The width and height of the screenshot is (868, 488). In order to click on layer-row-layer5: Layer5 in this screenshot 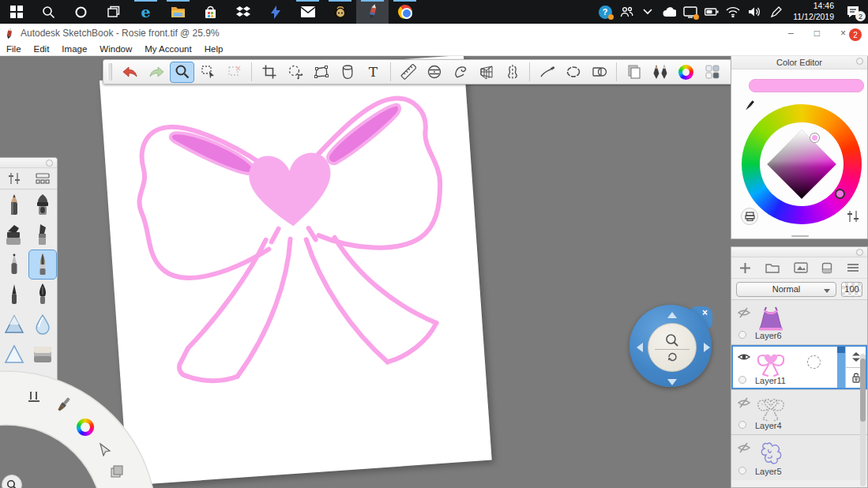, I will do `click(799, 458)`.